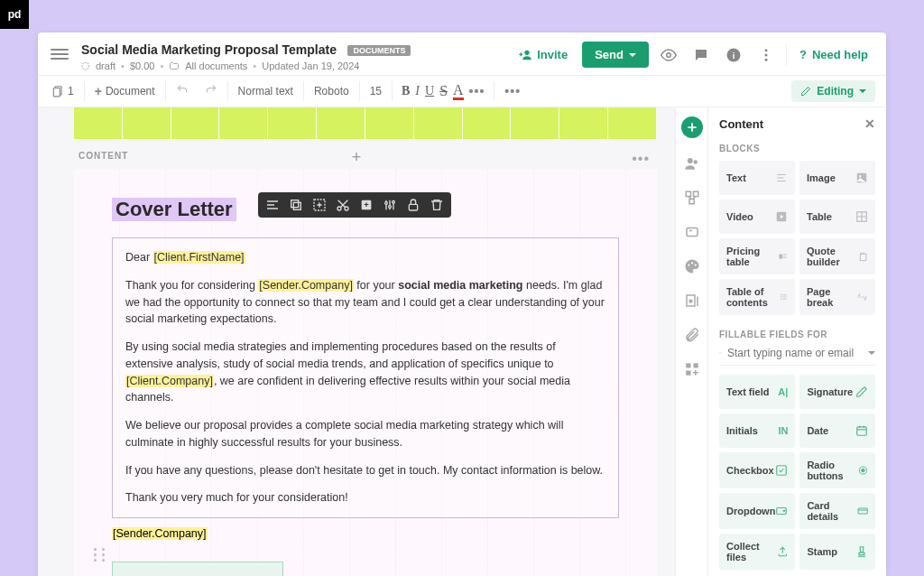 The width and height of the screenshot is (924, 576). What do you see at coordinates (837, 297) in the screenshot?
I see `block-page-break: Page break` at bounding box center [837, 297].